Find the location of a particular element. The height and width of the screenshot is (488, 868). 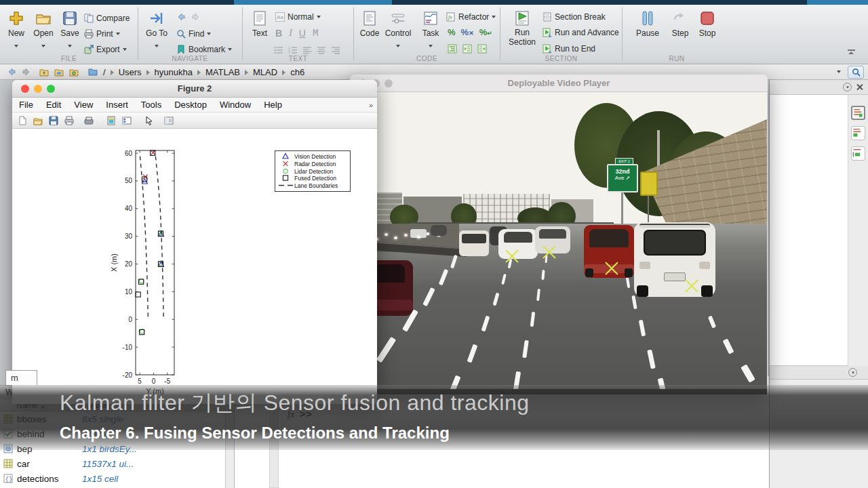

print-button: Print is located at coordinates (102, 34).